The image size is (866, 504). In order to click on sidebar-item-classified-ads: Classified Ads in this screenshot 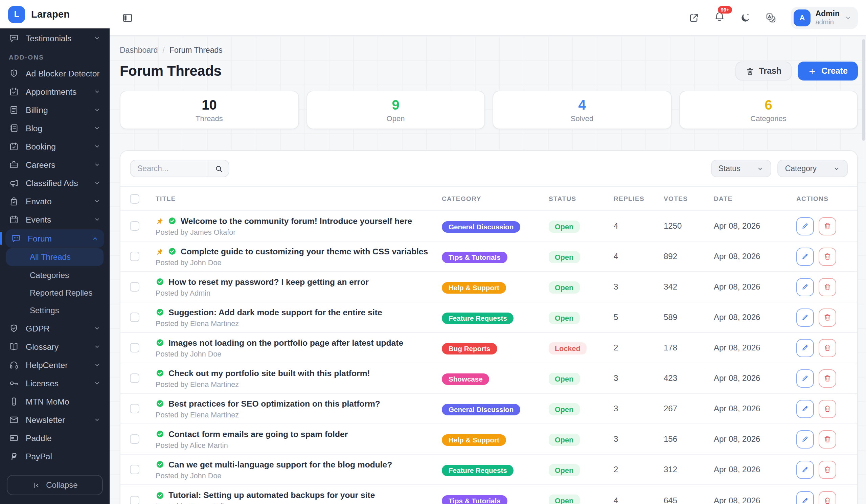, I will do `click(55, 183)`.